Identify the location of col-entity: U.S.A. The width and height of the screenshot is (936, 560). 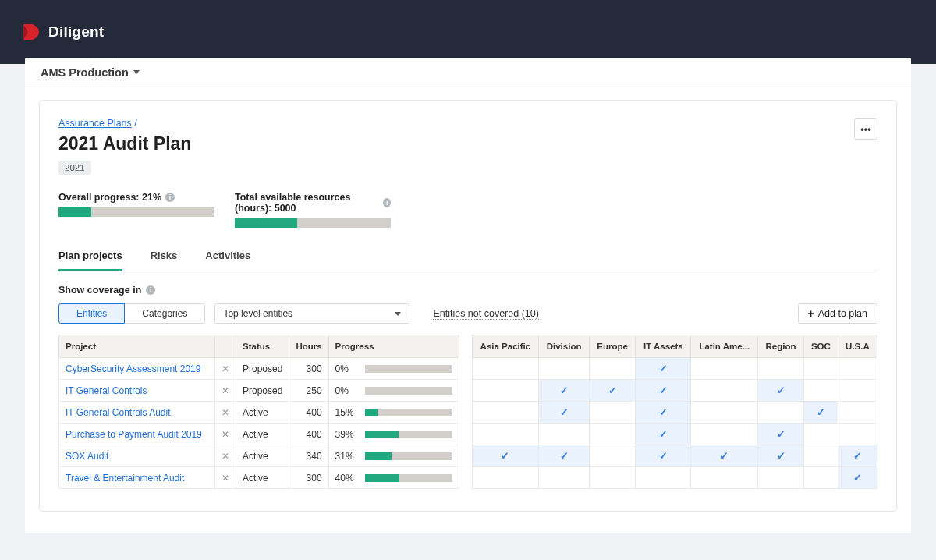
(857, 346).